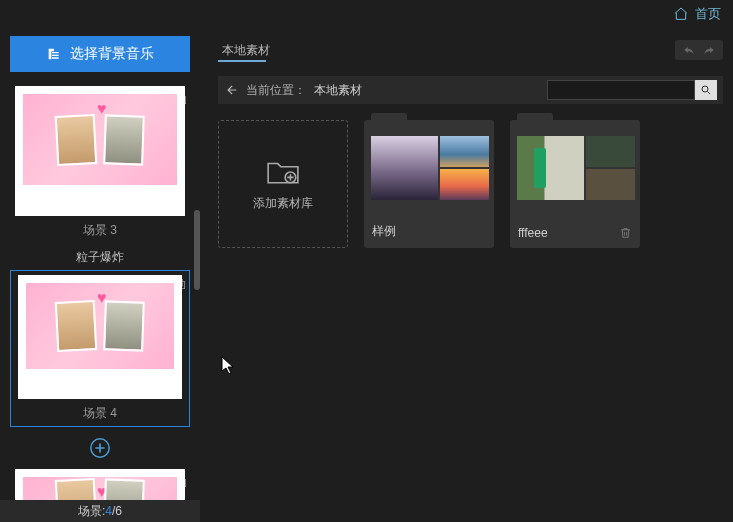  What do you see at coordinates (626, 233) in the screenshot?
I see `trash-icon` at bounding box center [626, 233].